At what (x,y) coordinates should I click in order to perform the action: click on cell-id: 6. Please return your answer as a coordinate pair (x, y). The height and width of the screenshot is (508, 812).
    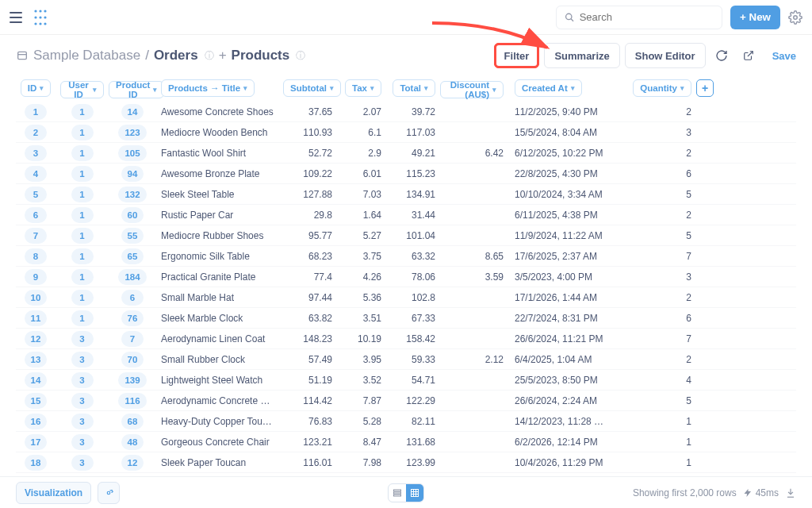
    Looking at the image, I should click on (36, 215).